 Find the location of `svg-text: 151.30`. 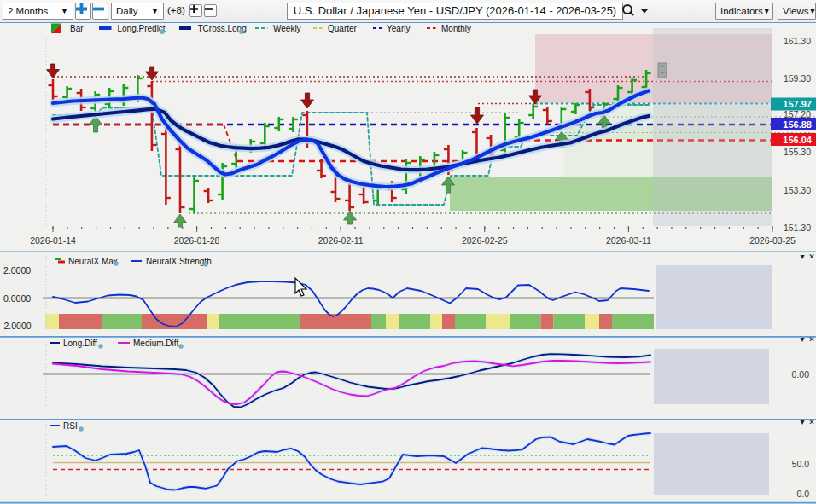

svg-text: 151.30 is located at coordinates (797, 228).